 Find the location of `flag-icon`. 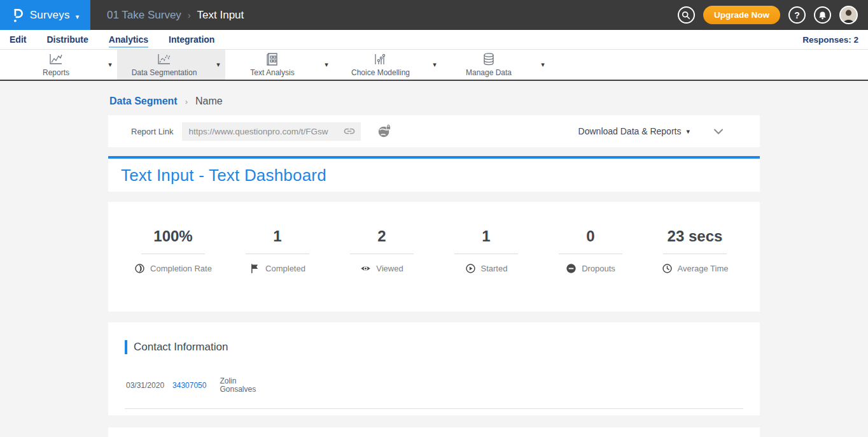

flag-icon is located at coordinates (255, 269).